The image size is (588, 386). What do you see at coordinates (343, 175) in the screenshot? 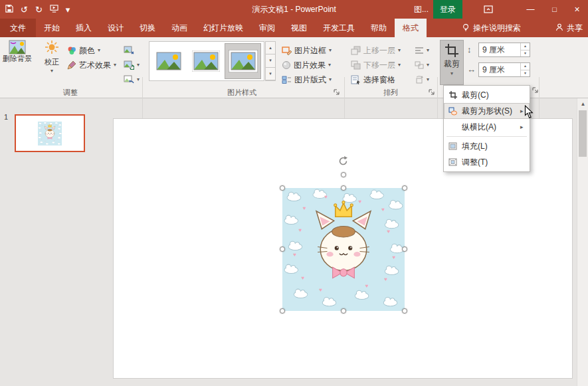
I see `rotation-handle` at bounding box center [343, 175].